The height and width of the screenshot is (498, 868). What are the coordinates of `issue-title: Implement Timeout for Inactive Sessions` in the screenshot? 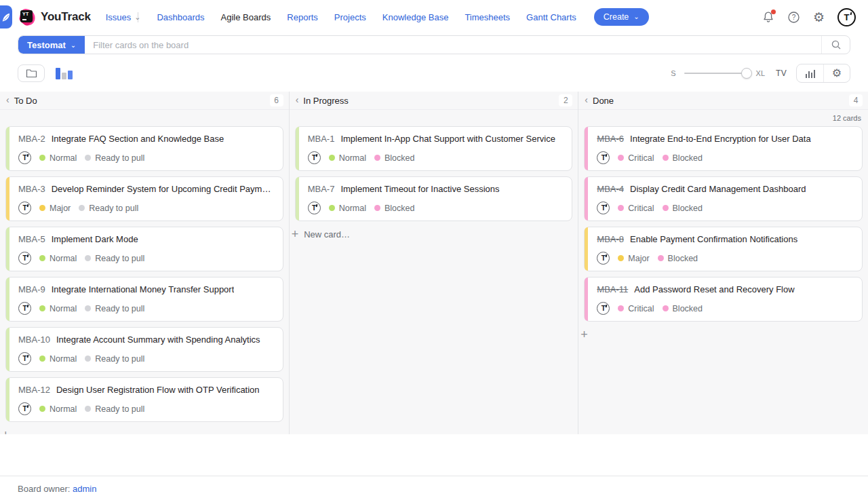 It's located at (420, 189).